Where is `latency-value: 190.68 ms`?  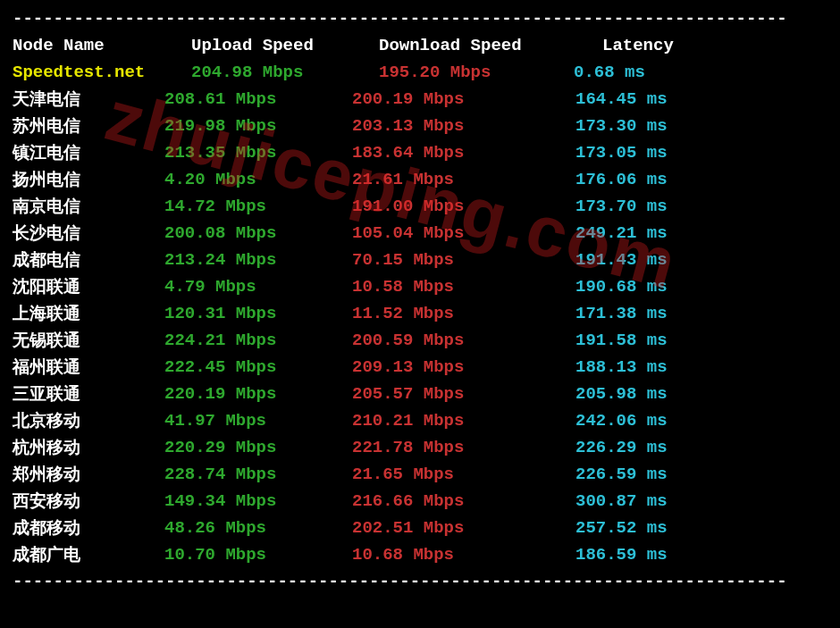 latency-value: 190.68 ms is located at coordinates (622, 287).